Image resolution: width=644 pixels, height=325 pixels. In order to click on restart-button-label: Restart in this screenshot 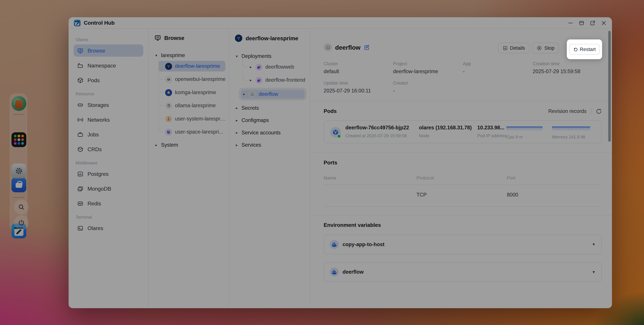, I will do `click(588, 50)`.